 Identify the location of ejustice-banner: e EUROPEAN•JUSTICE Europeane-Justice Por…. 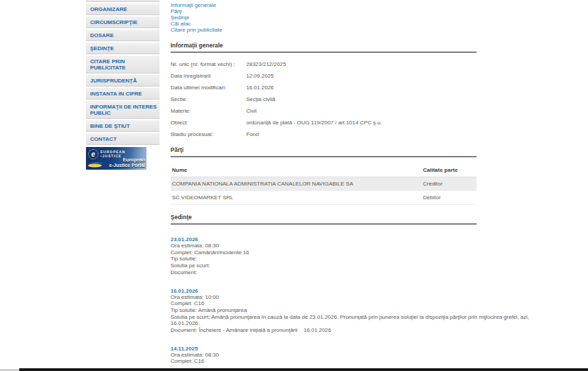
(116, 158).